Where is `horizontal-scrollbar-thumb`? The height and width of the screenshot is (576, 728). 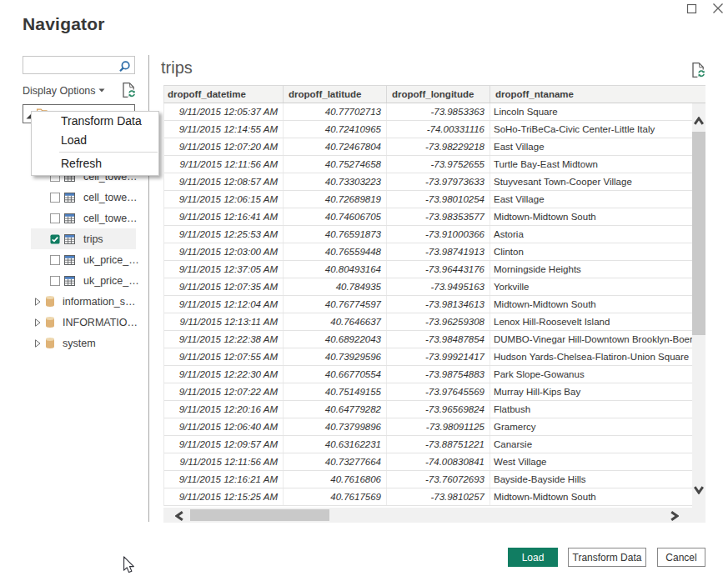 horizontal-scrollbar-thumb is located at coordinates (260, 515).